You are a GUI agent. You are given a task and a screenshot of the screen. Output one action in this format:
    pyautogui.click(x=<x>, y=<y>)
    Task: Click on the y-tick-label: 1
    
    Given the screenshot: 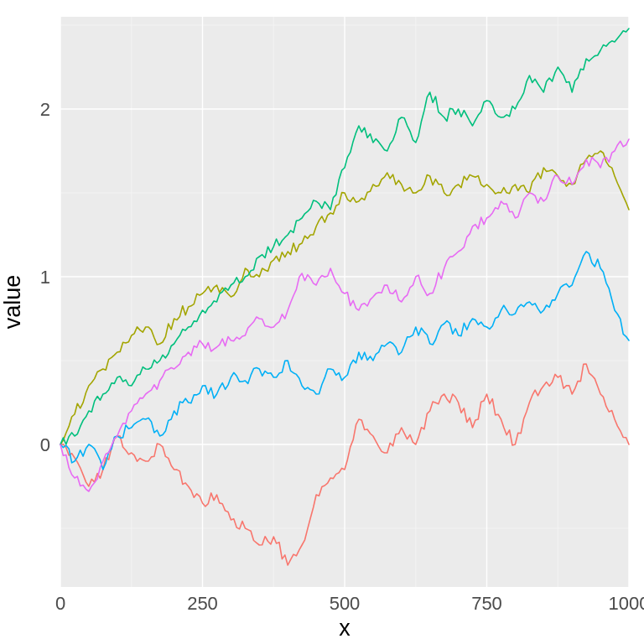 What is the action you would take?
    pyautogui.click(x=45, y=277)
    